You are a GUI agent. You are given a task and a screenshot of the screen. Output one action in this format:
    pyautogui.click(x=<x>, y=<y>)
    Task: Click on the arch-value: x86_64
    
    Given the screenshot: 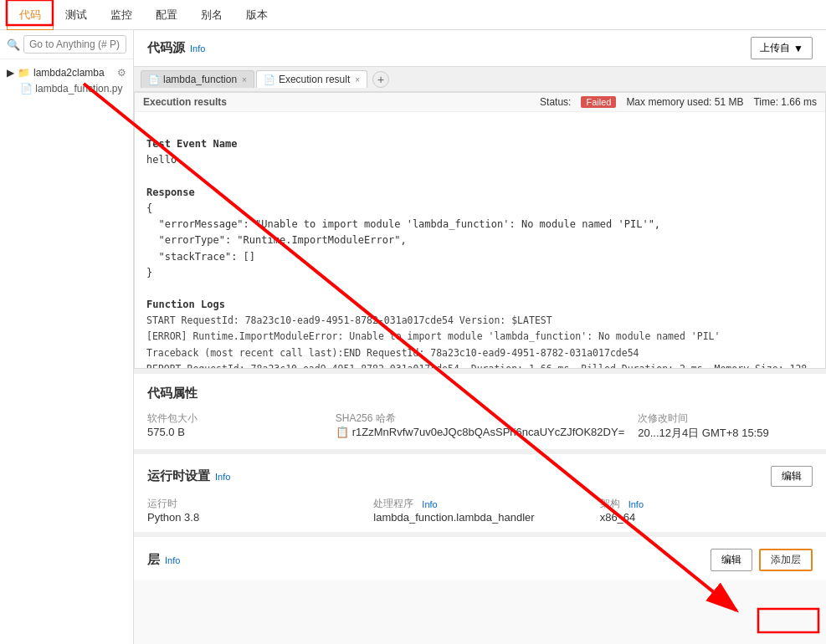 What is the action you would take?
    pyautogui.click(x=706, y=517)
    